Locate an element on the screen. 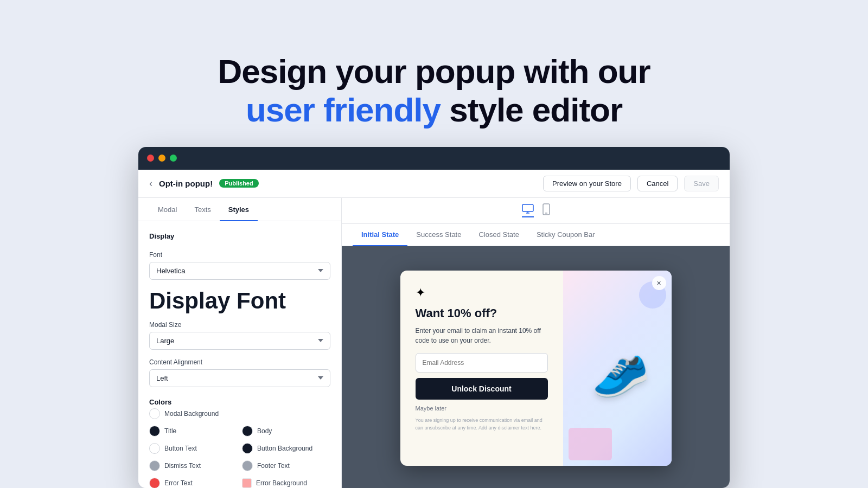 This screenshot has height=488, width=868. minimize-dot is located at coordinates (162, 158).